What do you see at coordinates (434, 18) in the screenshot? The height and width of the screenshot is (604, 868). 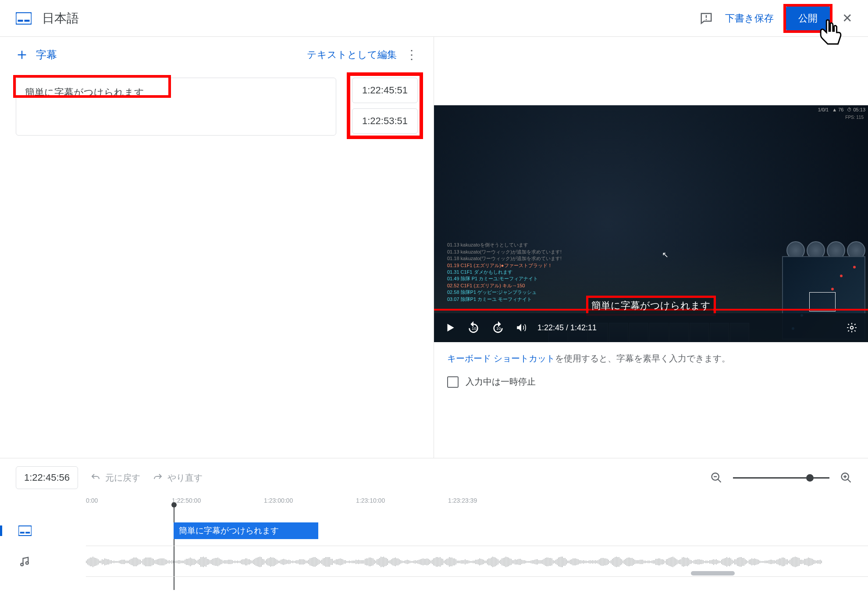 I see `header: 日本語 下書き保存 公開 ✕` at bounding box center [434, 18].